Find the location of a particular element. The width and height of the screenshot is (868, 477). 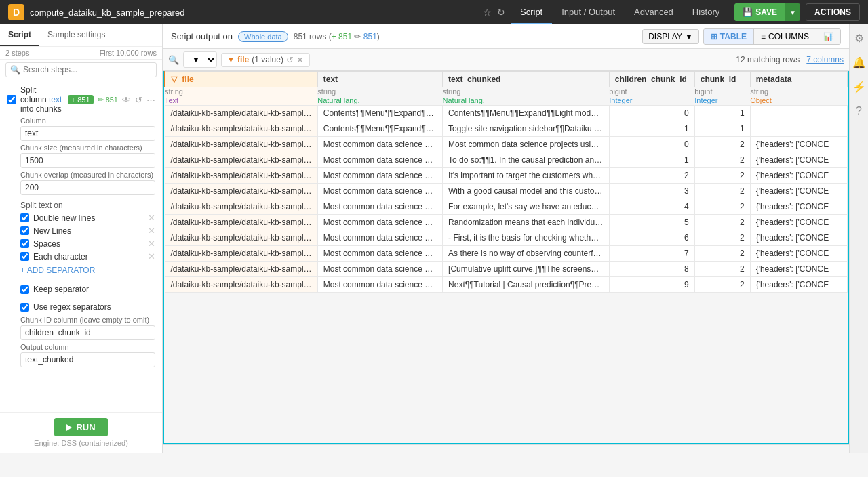

sep-spaces-delete: ✕ is located at coordinates (152, 244).